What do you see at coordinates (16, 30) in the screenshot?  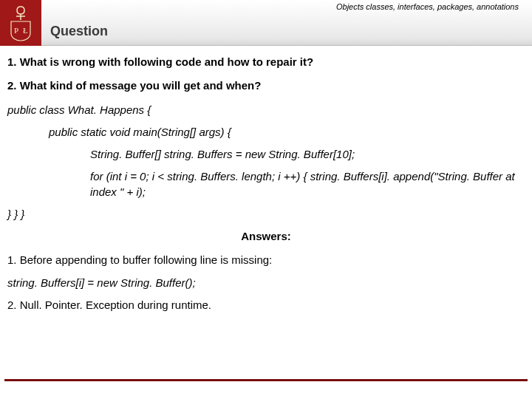 I see `svg-text: P` at bounding box center [16, 30].